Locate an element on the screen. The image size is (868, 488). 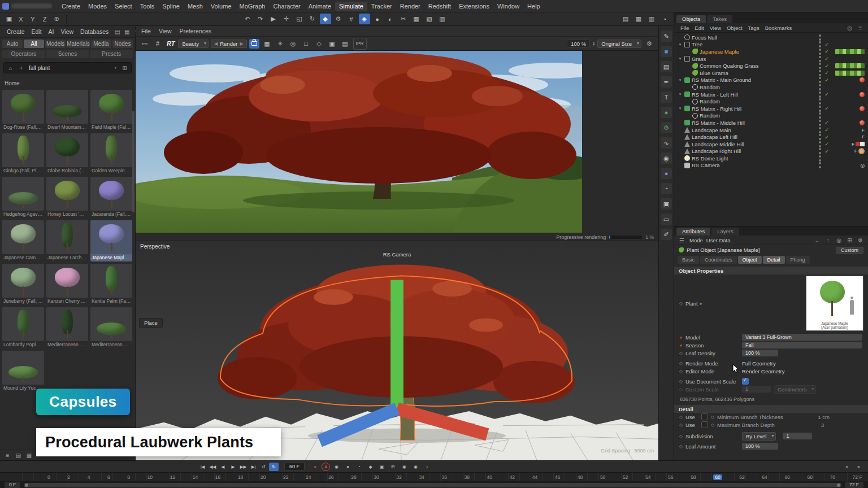
list-view-icon: ≡ is located at coordinates (8, 455).